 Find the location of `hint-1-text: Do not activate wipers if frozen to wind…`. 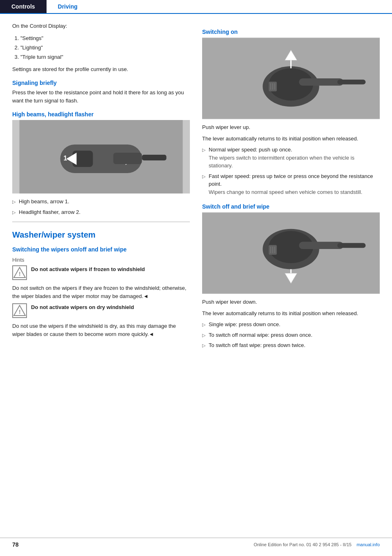

hint-1-text: Do not activate wipers if frozen to wind… is located at coordinates (110, 269).